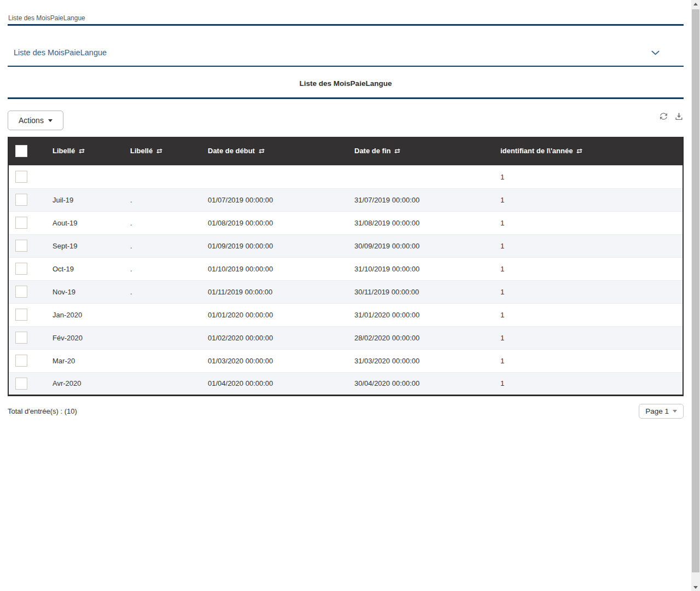  I want to click on toolbar: Actions, so click(346, 120).